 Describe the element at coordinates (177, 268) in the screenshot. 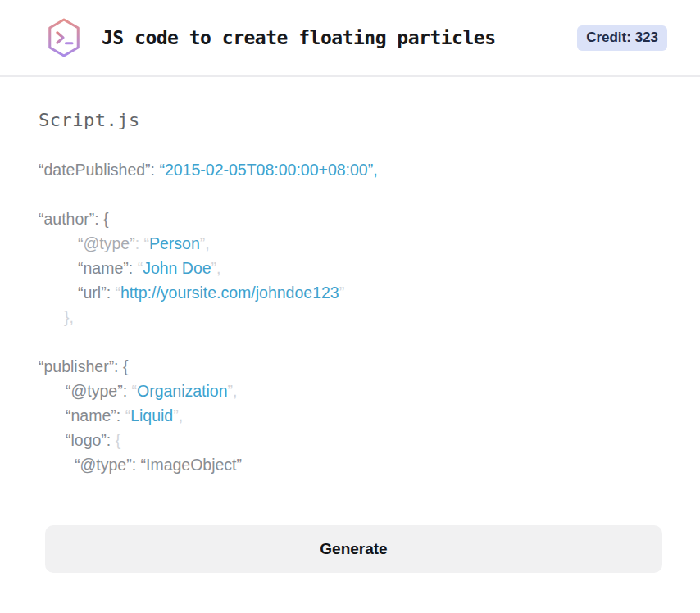

I see `code-token: John Doe` at that location.